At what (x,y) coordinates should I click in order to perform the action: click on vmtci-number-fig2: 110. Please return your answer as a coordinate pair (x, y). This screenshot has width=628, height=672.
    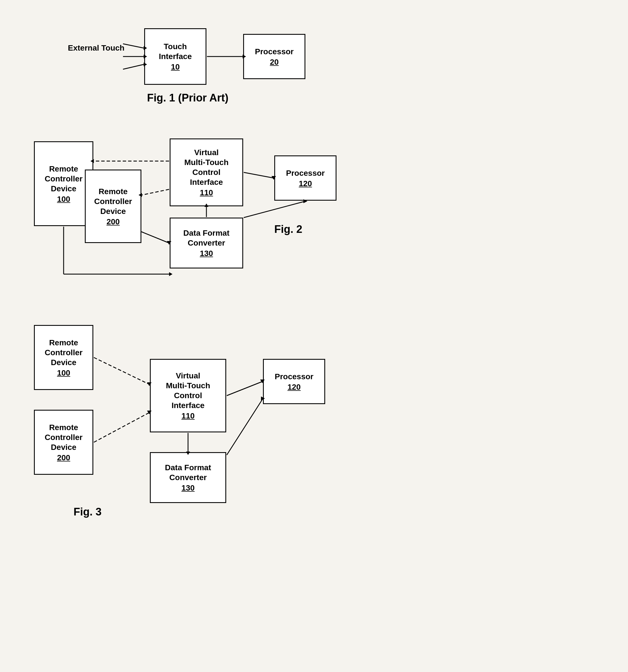
    Looking at the image, I should click on (206, 193).